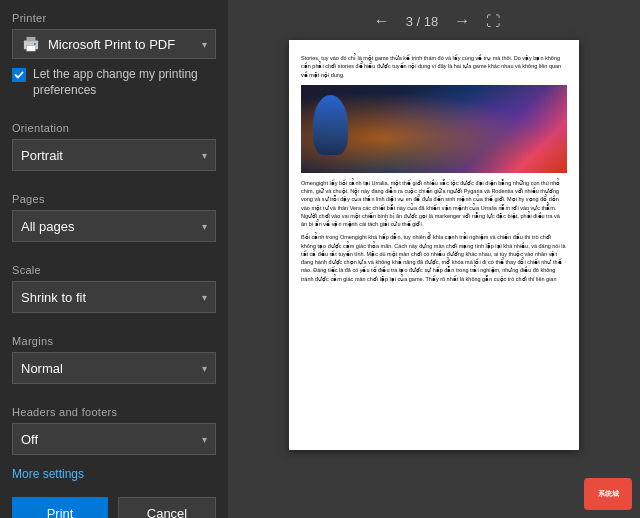  Describe the element at coordinates (114, 439) in the screenshot. I see `headers-dropdown: Off ▾` at that location.